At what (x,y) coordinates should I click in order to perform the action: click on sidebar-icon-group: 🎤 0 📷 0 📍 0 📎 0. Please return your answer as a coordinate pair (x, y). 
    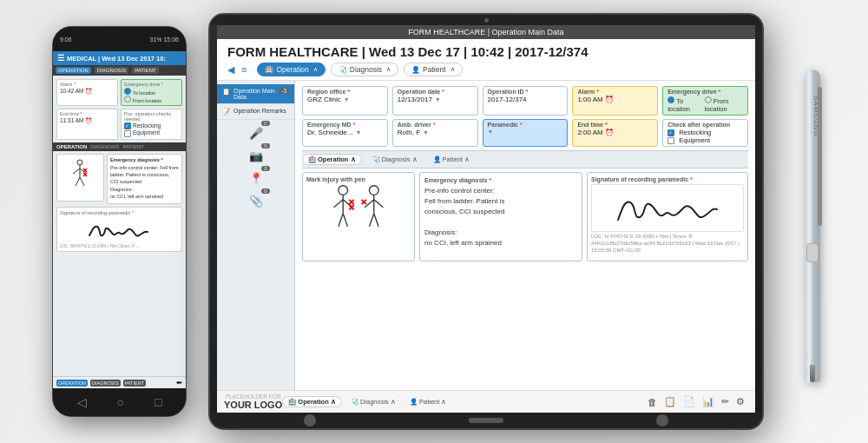
    Looking at the image, I should click on (255, 167).